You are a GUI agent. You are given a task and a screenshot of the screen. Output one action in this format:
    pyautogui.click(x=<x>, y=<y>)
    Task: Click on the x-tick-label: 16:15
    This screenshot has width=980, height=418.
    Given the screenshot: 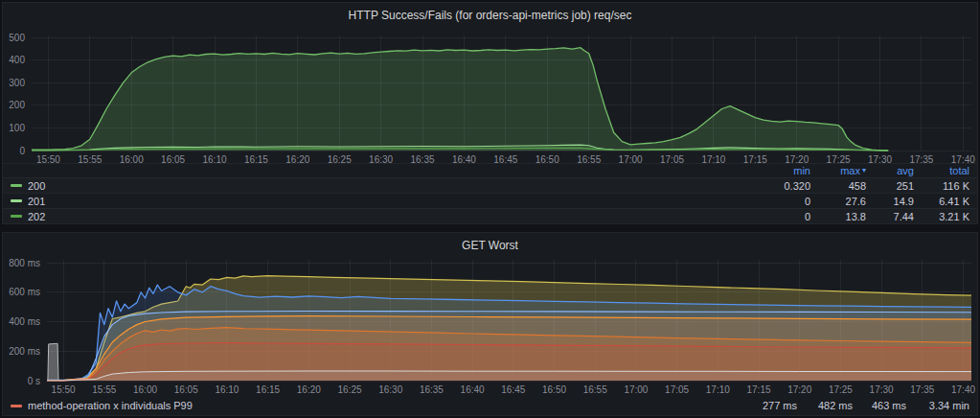 What is the action you would take?
    pyautogui.click(x=268, y=389)
    